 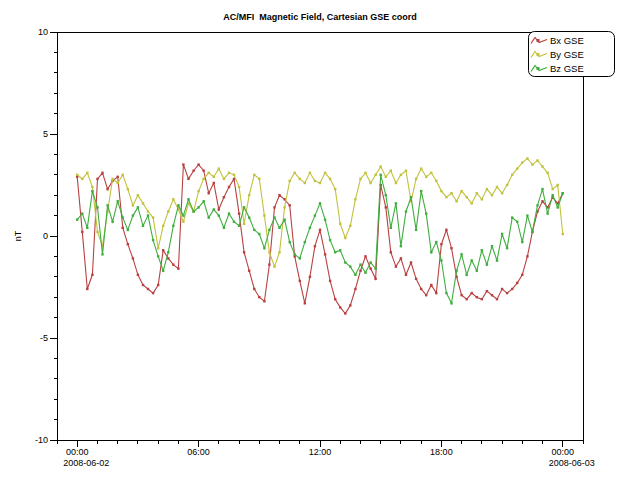 What do you see at coordinates (538, 54) in the screenshot?
I see `legend-marker-by` at bounding box center [538, 54].